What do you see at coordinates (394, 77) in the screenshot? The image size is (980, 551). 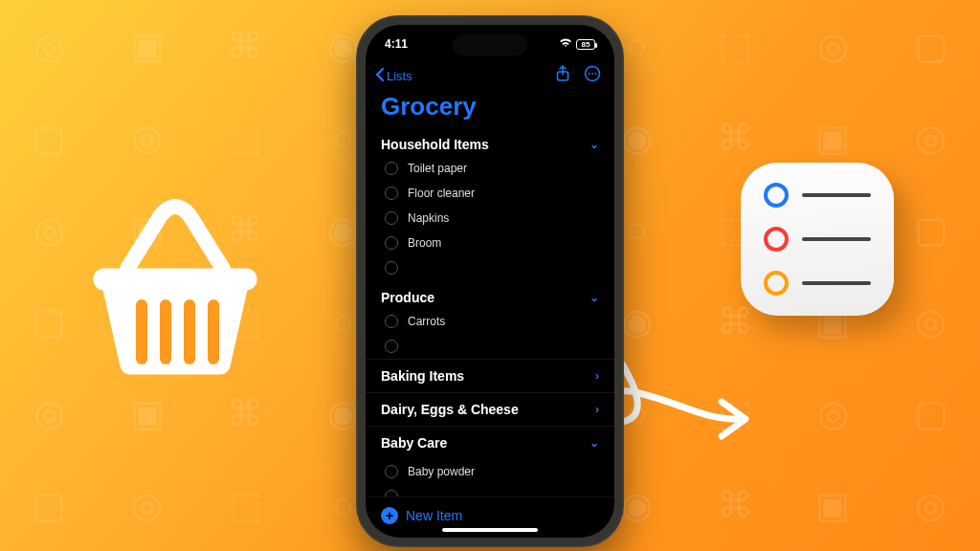 I see `back-button: Lists` at bounding box center [394, 77].